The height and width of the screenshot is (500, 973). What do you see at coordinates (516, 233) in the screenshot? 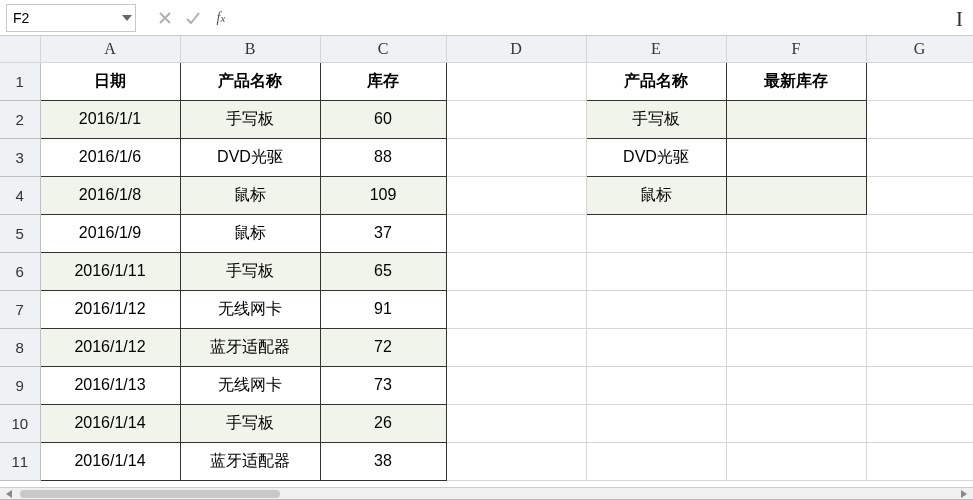
I see `cell-D5` at bounding box center [516, 233].